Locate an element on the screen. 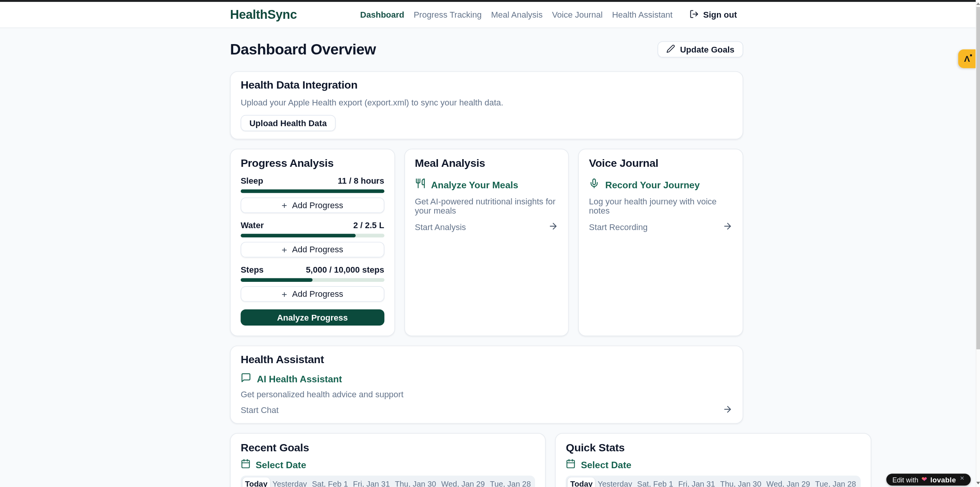 The image size is (980, 487). start-recording-action: Start Recording is located at coordinates (661, 227).